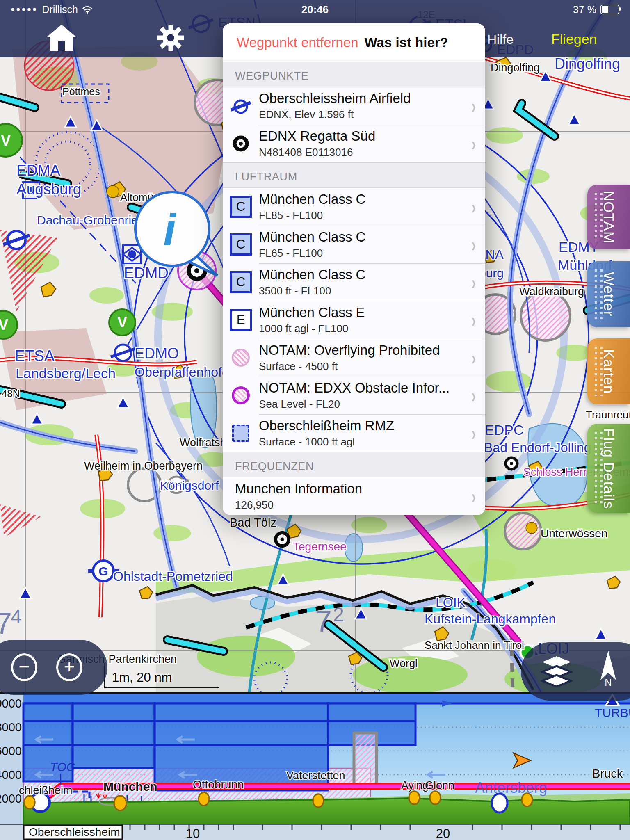 Image resolution: width=630 pixels, height=840 pixels. I want to click on airspace-row: E München Class E 1000 ft agl - FL100 ›, so click(354, 320).